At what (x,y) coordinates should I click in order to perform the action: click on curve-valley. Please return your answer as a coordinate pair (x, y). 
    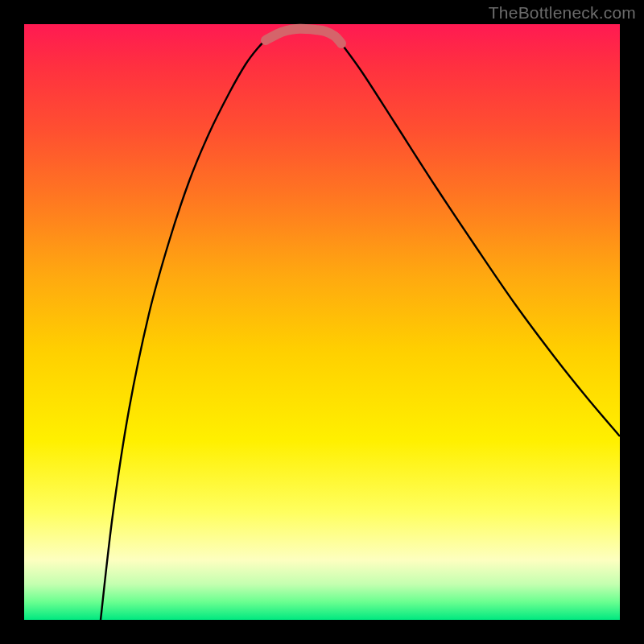
    Looking at the image, I should click on (303, 36).